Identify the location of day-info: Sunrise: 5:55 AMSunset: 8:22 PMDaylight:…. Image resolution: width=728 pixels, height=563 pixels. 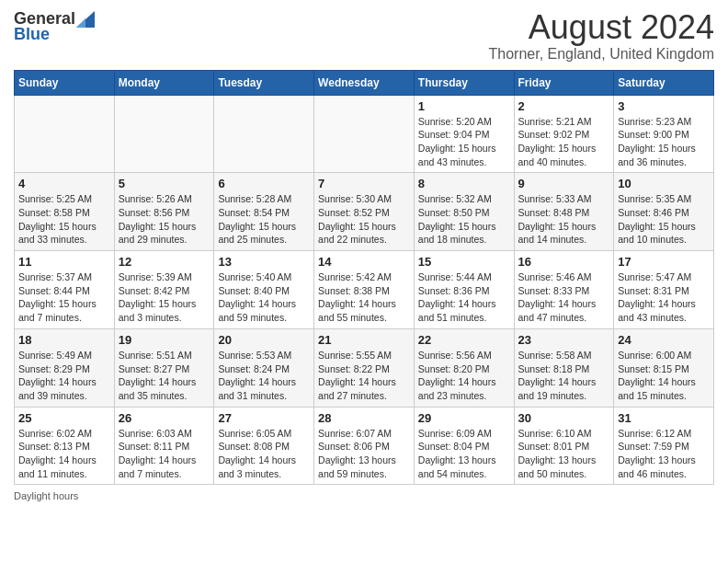
(364, 375).